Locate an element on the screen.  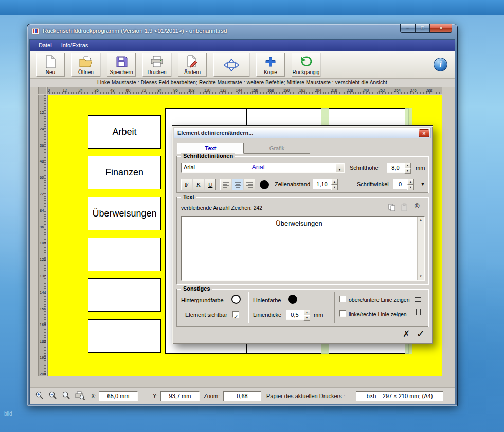
liniendicke-unit: mm is located at coordinates (318, 315).